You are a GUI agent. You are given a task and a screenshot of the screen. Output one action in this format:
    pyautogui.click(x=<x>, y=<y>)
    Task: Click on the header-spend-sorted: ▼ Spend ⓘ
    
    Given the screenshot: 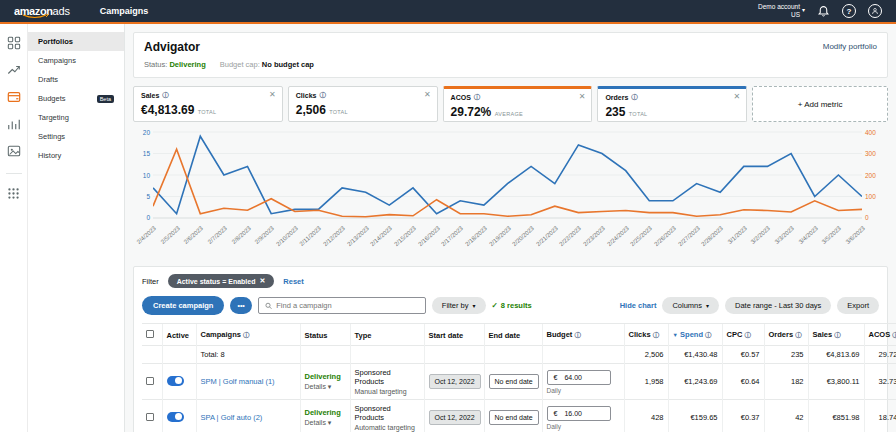 What is the action you would take?
    pyautogui.click(x=695, y=335)
    